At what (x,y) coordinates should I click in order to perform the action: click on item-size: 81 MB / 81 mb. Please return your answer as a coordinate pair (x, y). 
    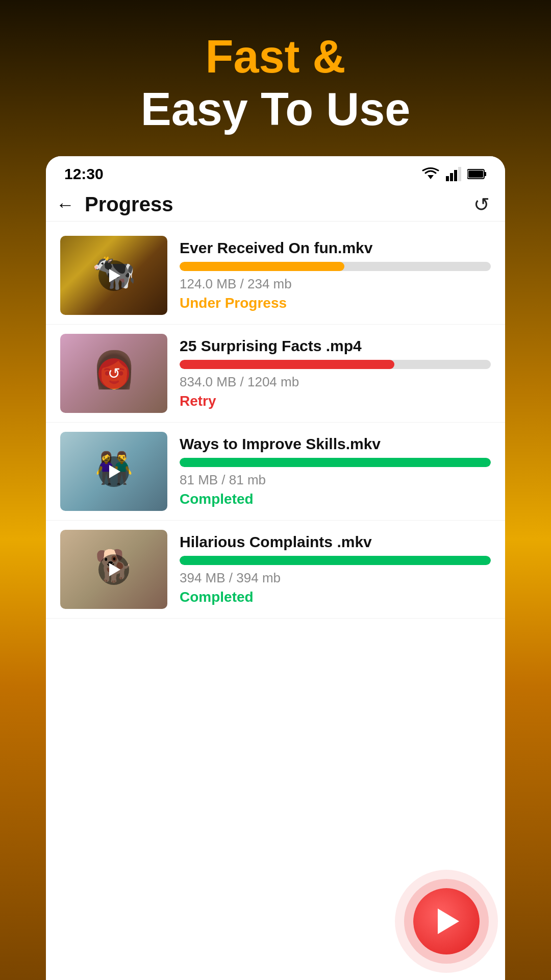
    Looking at the image, I should click on (335, 480).